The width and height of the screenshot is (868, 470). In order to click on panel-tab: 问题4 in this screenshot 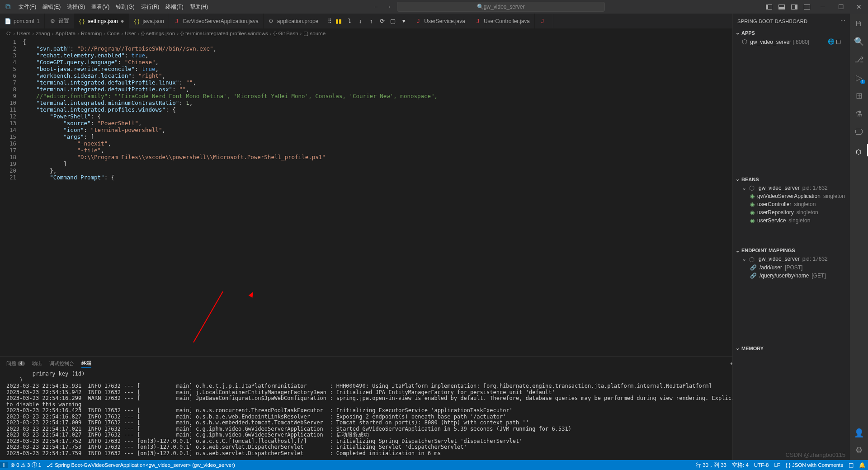, I will do `click(15, 363)`.